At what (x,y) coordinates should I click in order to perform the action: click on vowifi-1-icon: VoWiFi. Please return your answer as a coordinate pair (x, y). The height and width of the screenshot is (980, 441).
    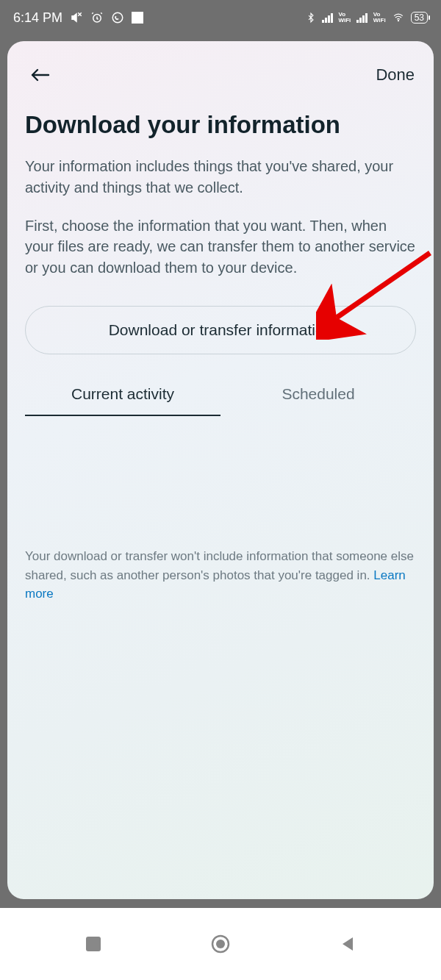
    Looking at the image, I should click on (345, 18).